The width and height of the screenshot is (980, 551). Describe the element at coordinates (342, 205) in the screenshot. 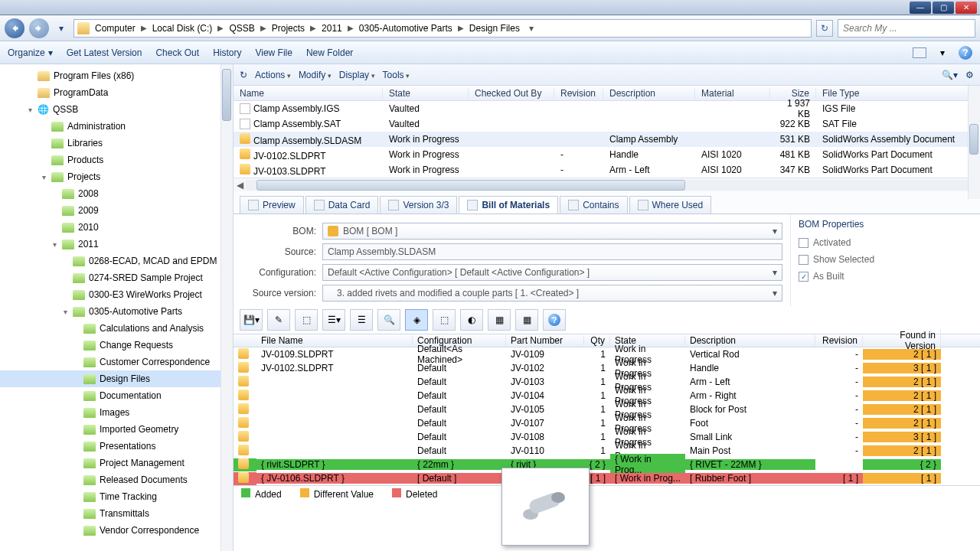

I see `tab-datacard: Data Card` at that location.